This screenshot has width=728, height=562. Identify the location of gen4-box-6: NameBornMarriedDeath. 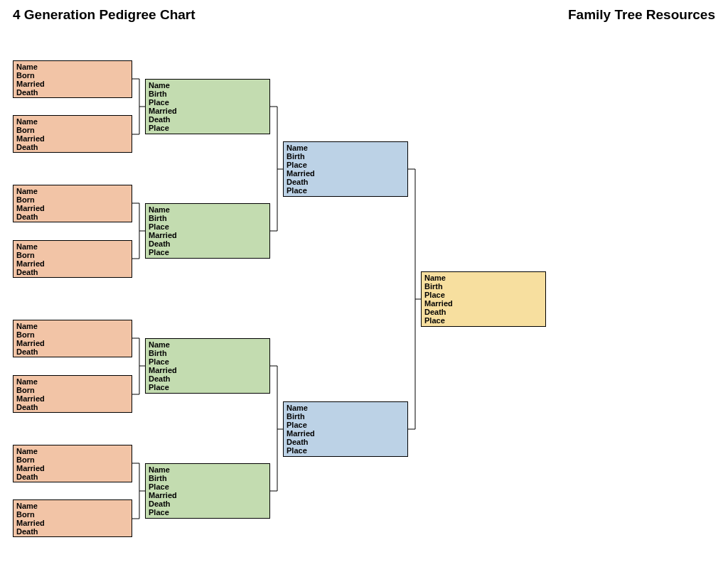
(73, 394).